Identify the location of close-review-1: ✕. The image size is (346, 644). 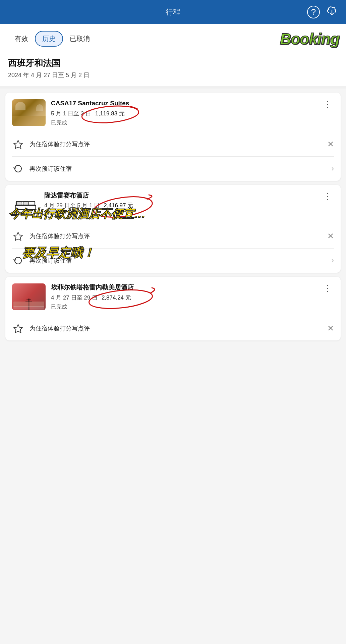
(331, 144).